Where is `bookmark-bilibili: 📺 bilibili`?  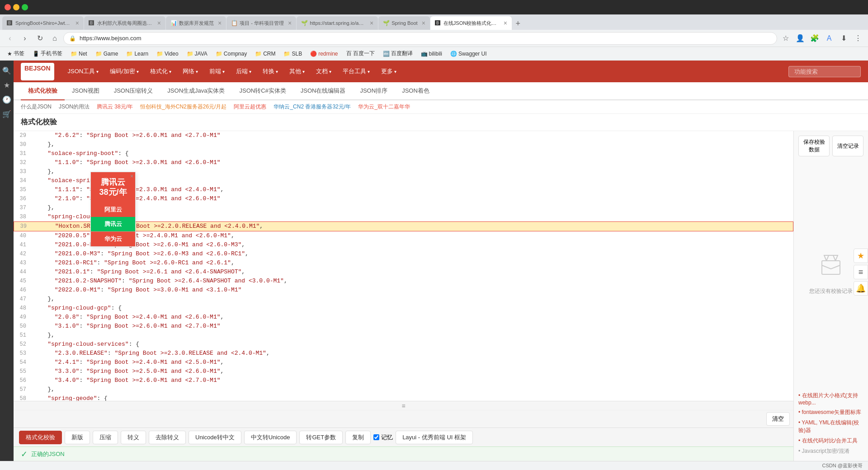 bookmark-bilibili: 📺 bilibili is located at coordinates (431, 54).